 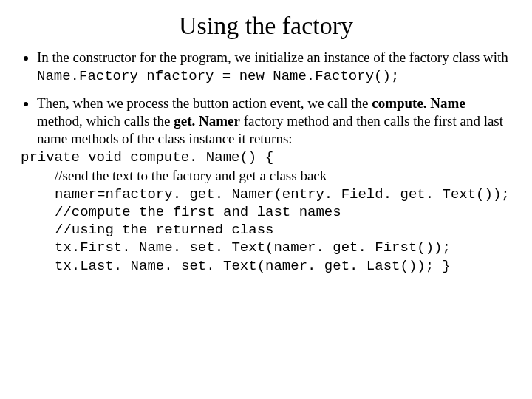 I want to click on bullet-1-text: In the constructor for the program, we i…, so click(x=273, y=58).